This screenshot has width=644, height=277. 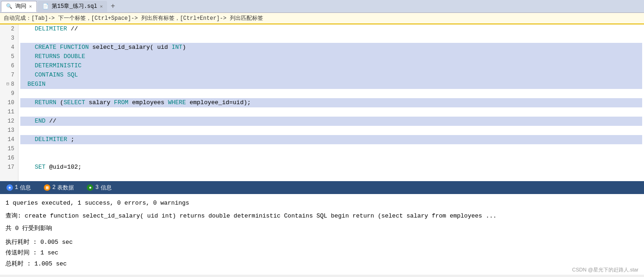 What do you see at coordinates (9, 84) in the screenshot?
I see `line-num-8: ⊟8` at bounding box center [9, 84].